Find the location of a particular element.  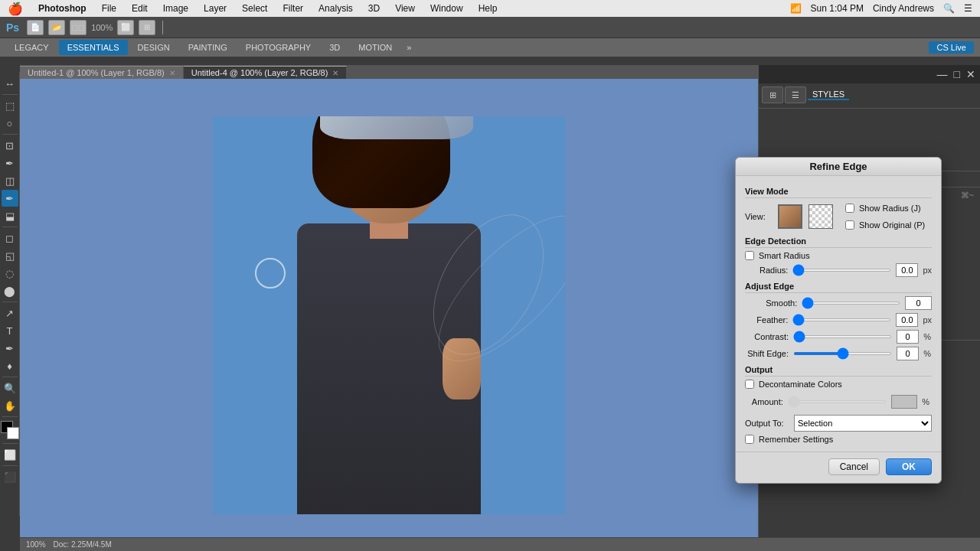

ws-motion: MOTION is located at coordinates (375, 47).